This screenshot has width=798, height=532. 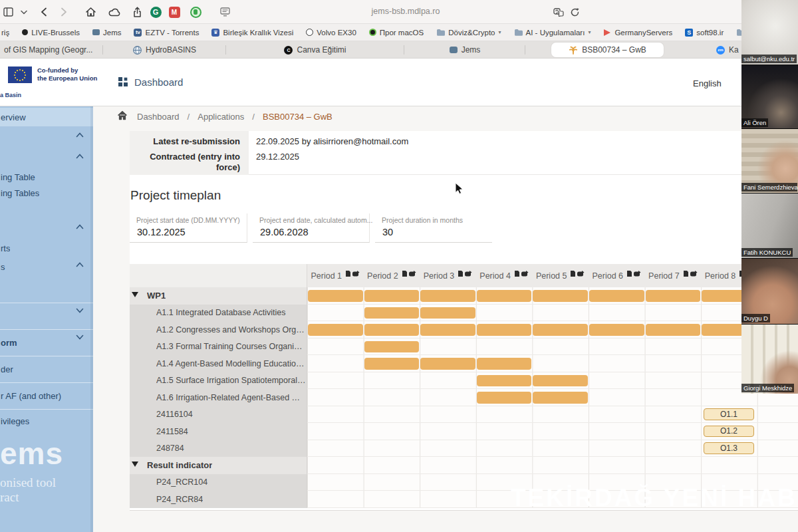 I want to click on reload-icon, so click(x=575, y=12).